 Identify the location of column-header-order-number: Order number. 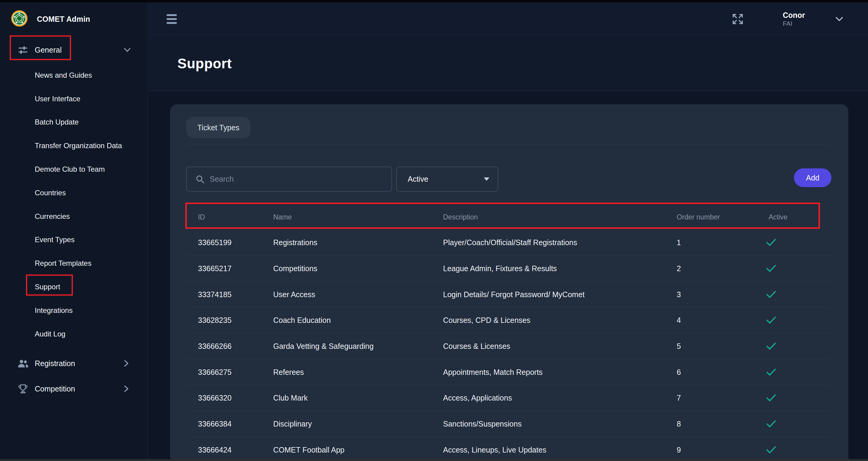
(698, 217).